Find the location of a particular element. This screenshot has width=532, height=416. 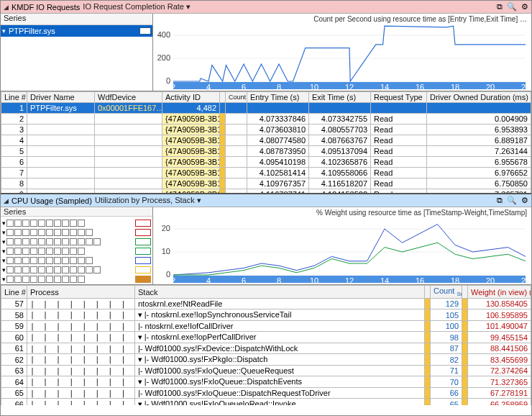

table-row: 6{47A9059B-3B1B-00…4.0954101984.10236587… is located at coordinates (266, 163).